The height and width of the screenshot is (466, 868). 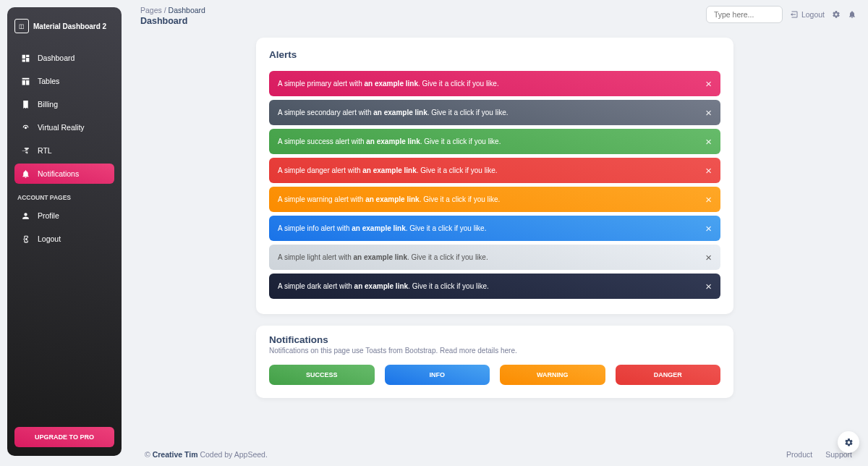 I want to click on sidebar-item-rtl: RTL, so click(x=64, y=151).